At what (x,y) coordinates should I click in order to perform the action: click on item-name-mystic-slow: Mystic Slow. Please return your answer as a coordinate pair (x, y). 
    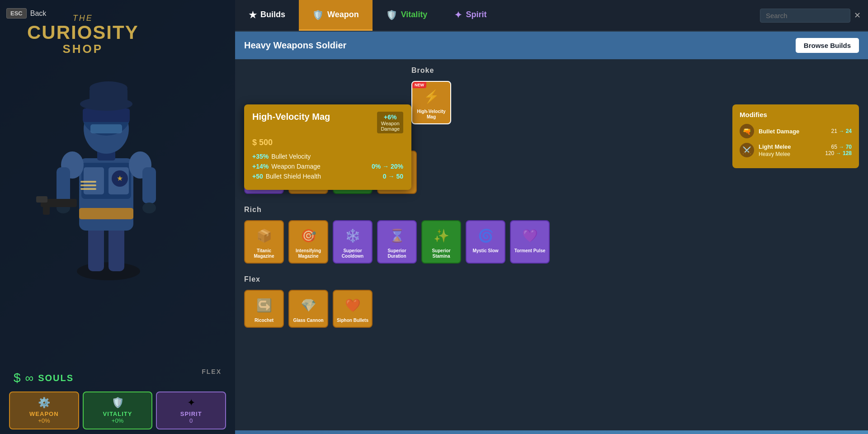
    Looking at the image, I should click on (486, 252).